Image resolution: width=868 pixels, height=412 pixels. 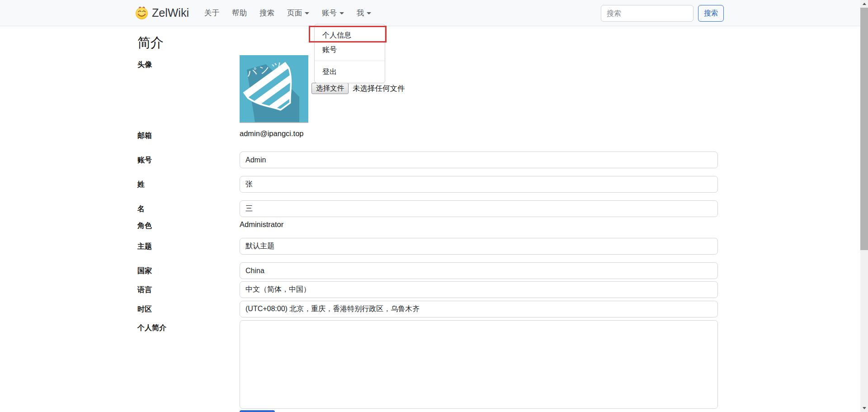 What do you see at coordinates (145, 136) in the screenshot?
I see `email-label: 邮箱` at bounding box center [145, 136].